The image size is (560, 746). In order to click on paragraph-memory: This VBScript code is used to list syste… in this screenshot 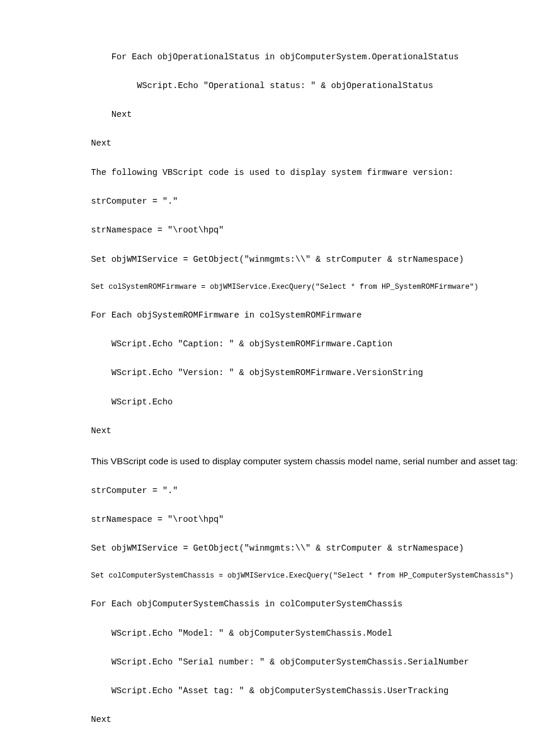, I will do `click(308, 745)`.